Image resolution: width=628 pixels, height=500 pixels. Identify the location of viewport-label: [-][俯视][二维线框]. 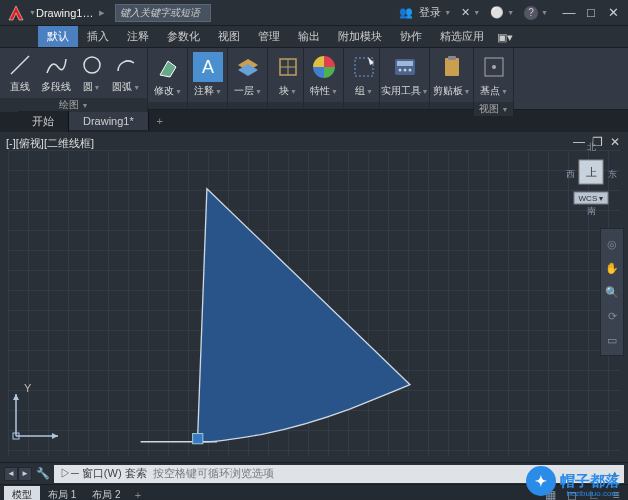
(50, 144).